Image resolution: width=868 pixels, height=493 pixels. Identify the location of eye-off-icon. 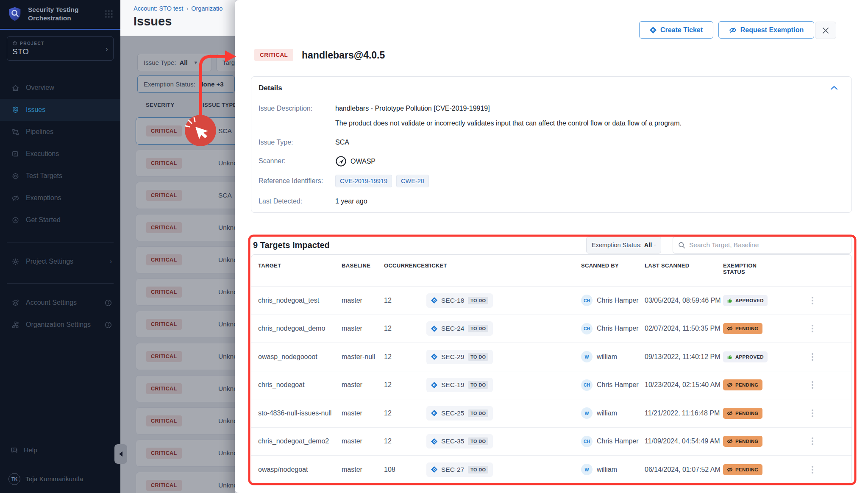
(15, 198).